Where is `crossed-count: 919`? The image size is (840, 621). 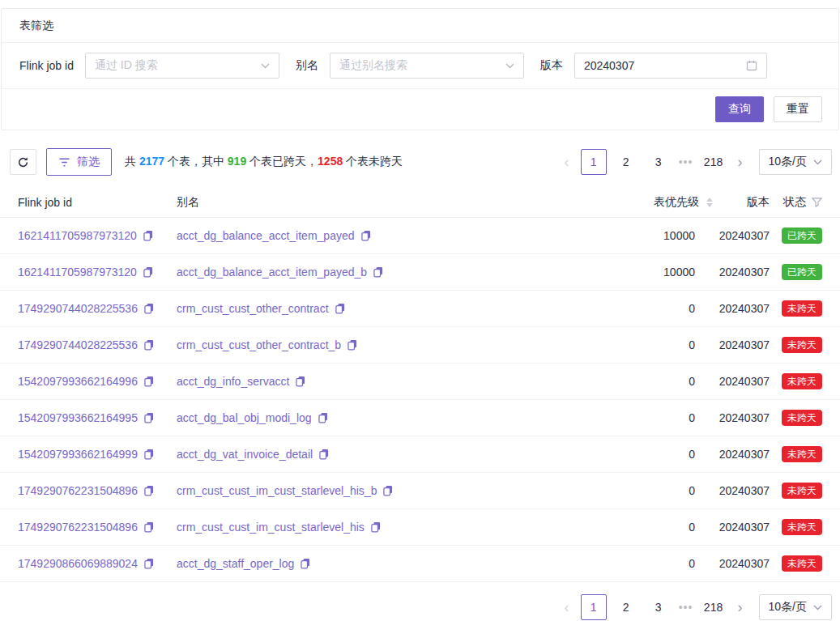
crossed-count: 919 is located at coordinates (237, 161).